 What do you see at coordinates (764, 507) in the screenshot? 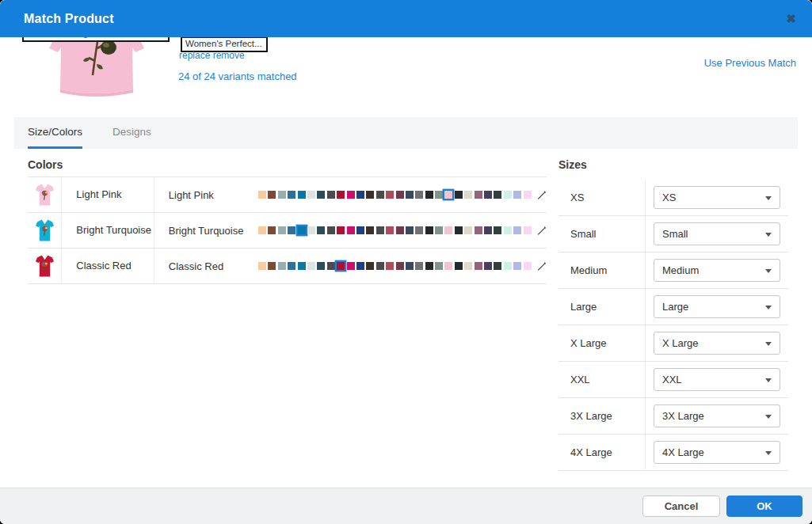
I see `ok-button: OK` at bounding box center [764, 507].